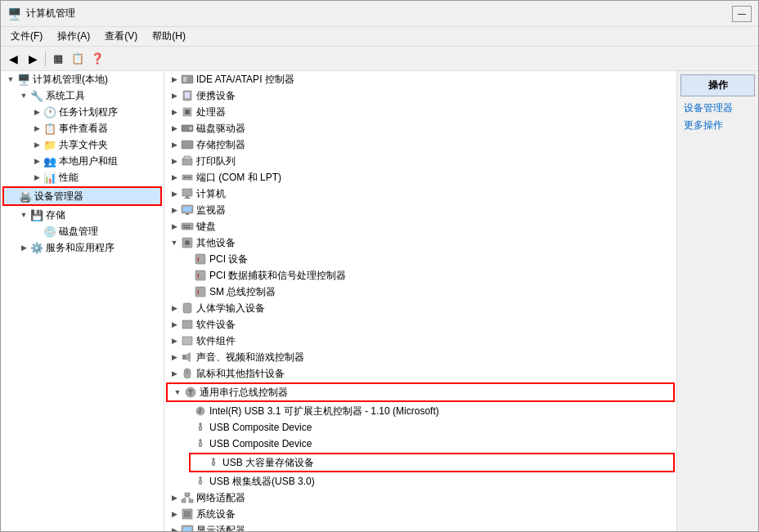 The image size is (759, 532). I want to click on center-network: ▶ 网络适配器, so click(420, 498).